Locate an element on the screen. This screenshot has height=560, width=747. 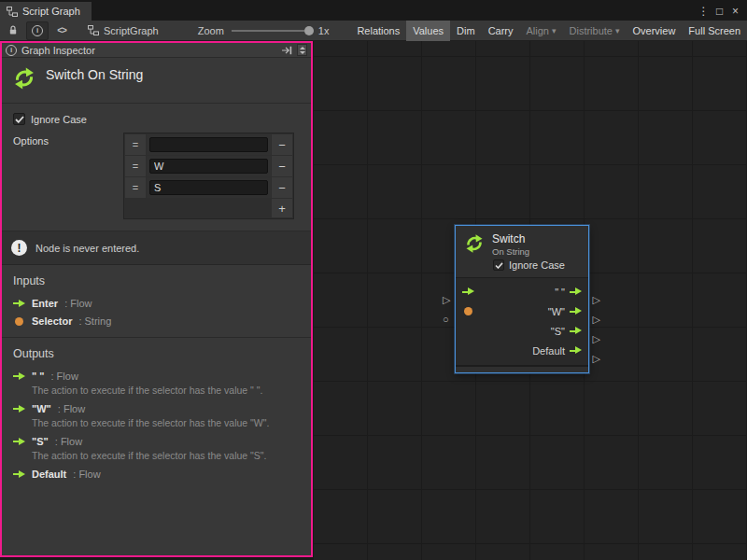
toolbar-button-values: Values is located at coordinates (428, 31).